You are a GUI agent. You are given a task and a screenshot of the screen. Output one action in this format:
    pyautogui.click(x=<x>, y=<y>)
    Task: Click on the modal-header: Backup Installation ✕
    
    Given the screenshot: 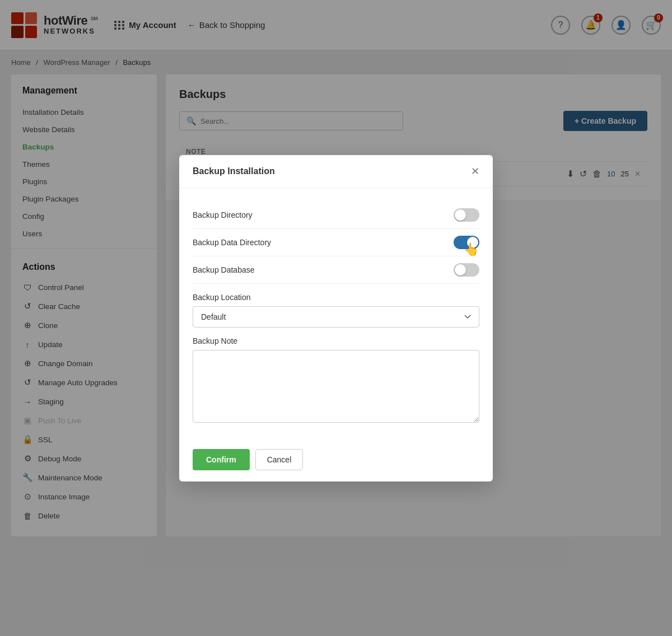 What is the action you would take?
    pyautogui.click(x=336, y=171)
    